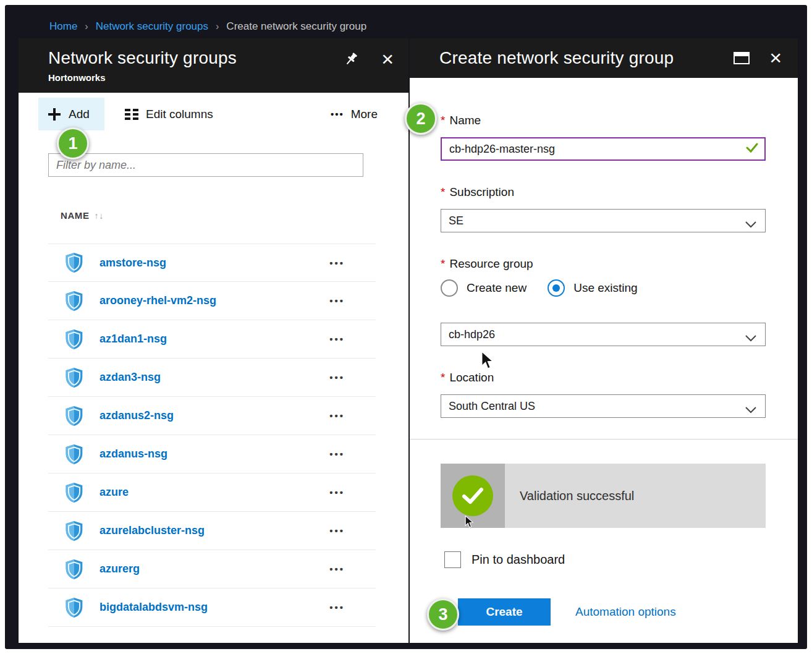  What do you see at coordinates (518, 560) in the screenshot?
I see `pin-to-dashboard-label: Pin to dashboard` at bounding box center [518, 560].